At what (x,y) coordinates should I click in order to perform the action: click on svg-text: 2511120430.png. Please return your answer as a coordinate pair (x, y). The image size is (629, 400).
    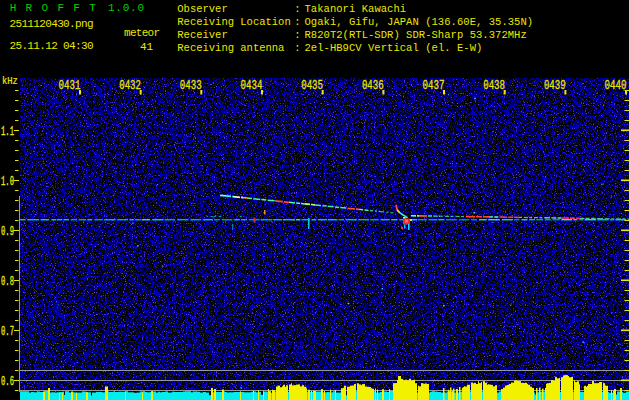
    Looking at the image, I should click on (52, 24).